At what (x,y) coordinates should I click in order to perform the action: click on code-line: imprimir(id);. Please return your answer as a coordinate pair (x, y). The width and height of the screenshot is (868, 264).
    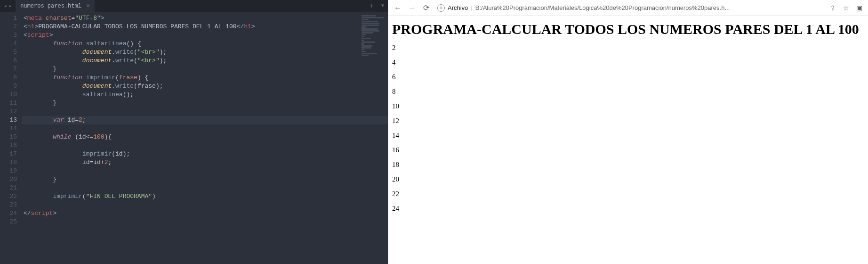
    Looking at the image, I should click on (205, 154).